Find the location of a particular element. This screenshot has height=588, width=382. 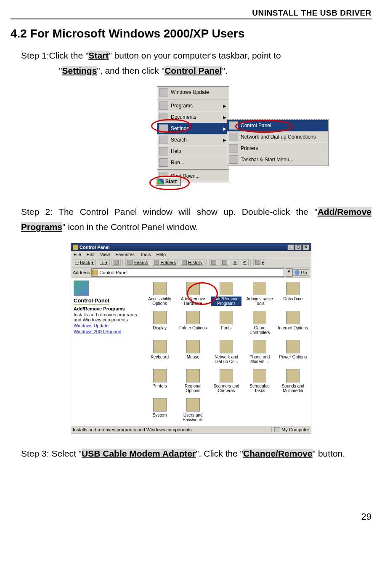

sm-settings: Settings▶ is located at coordinates (193, 129).